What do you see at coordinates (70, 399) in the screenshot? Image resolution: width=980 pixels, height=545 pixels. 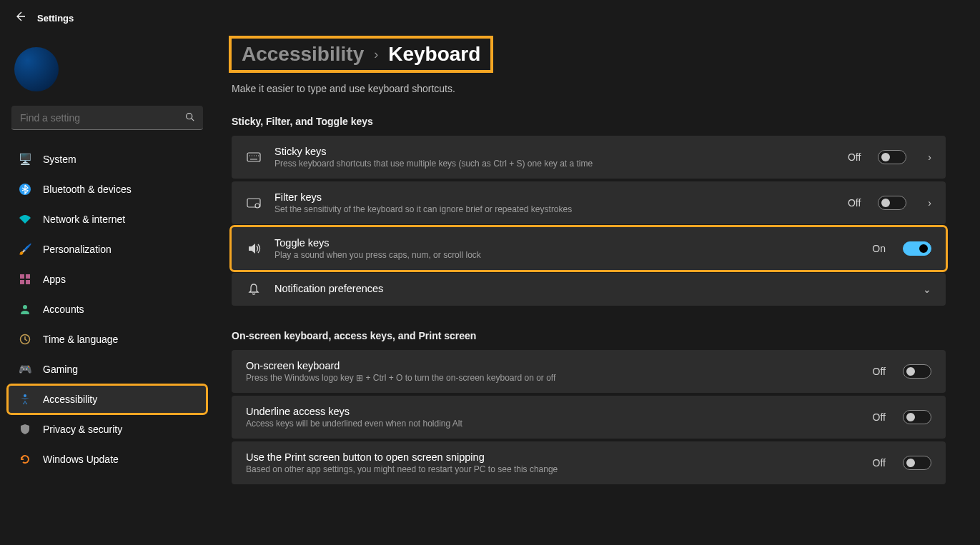 I see `sidebar-item-label: Accessibility` at bounding box center [70, 399].